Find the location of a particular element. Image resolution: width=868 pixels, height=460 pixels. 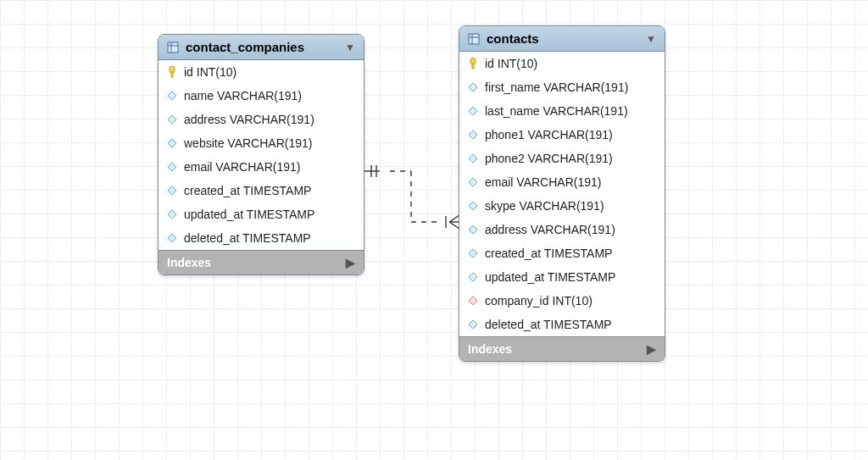

column-row: name VARCHAR(191) is located at coordinates (261, 96).